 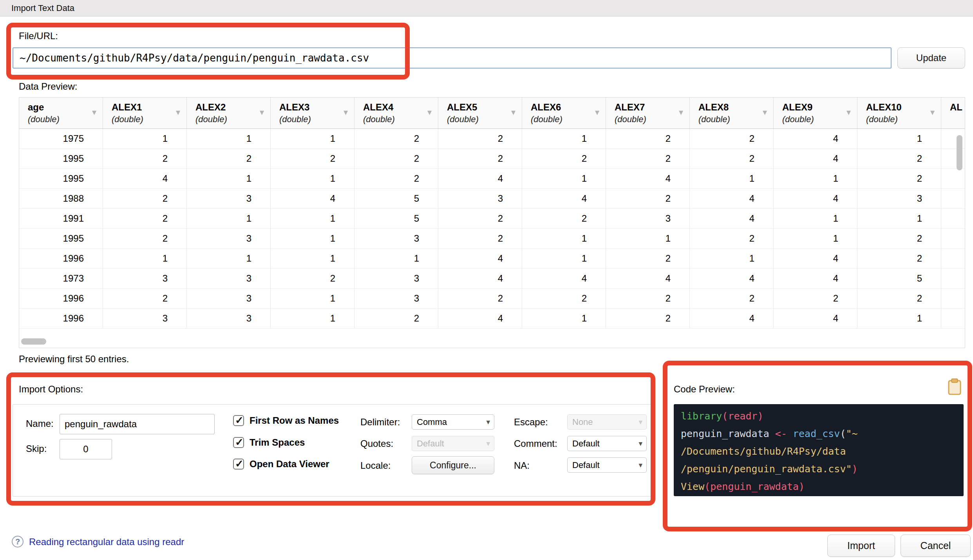 What do you see at coordinates (822, 469) in the screenshot?
I see `code-line: /penguin/penguin_rawdata.csv")` at bounding box center [822, 469].